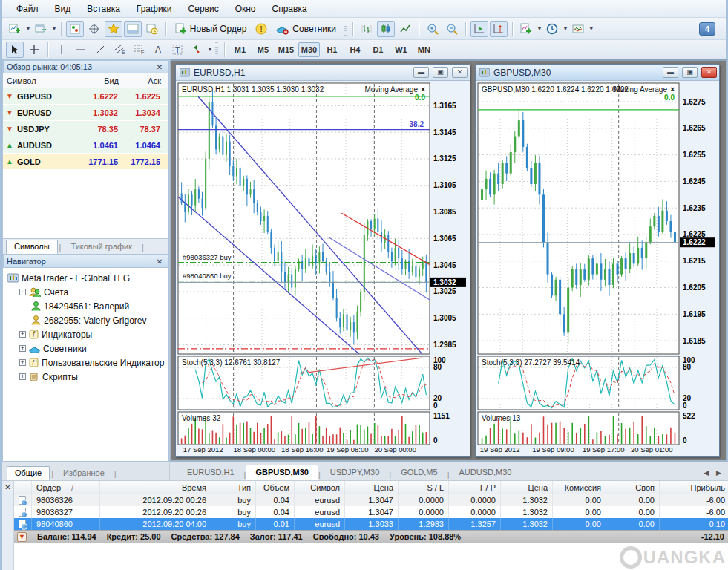 The width and height of the screenshot is (728, 570). Describe the element at coordinates (211, 472) in the screenshot. I see `chart-tab-eurusd-h1: EURUSD,H1` at that location.